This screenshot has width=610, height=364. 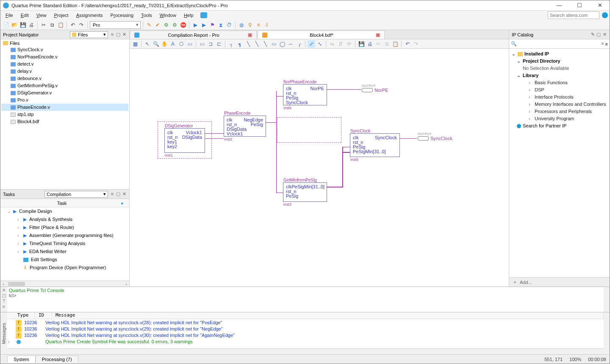 I want to click on arc-icon: ╭, so click(x=299, y=44).